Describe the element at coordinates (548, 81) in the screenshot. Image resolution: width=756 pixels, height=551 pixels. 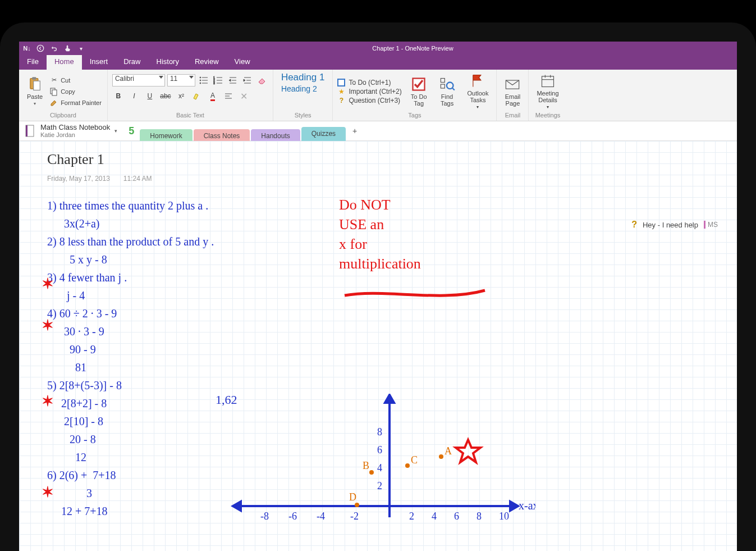
I see `calendar-icon` at that location.